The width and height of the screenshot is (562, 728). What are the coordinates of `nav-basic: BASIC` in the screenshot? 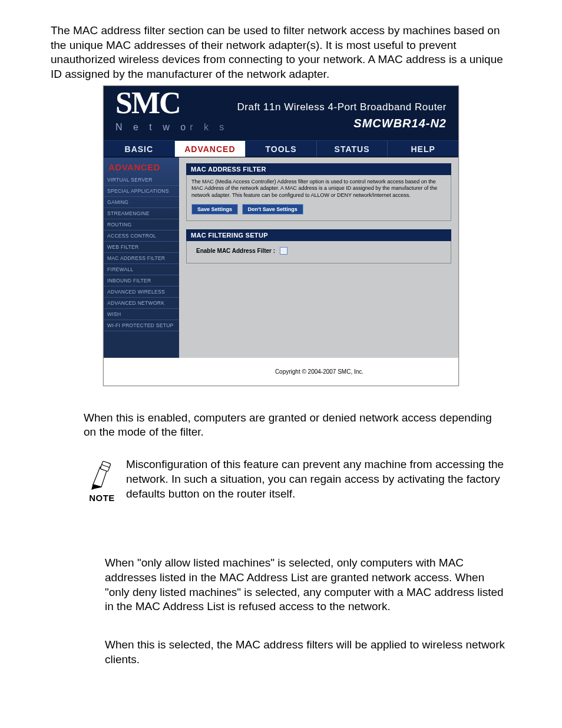 It's located at (139, 149).